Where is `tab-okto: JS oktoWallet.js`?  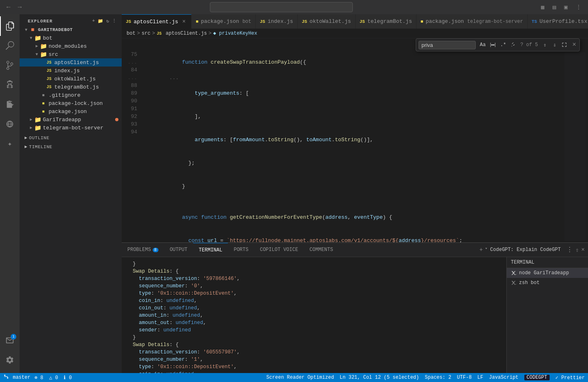 tab-okto: JS oktoWallet.js is located at coordinates (327, 21).